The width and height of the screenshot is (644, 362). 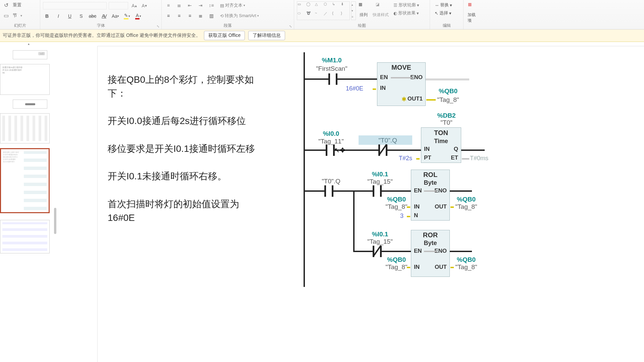 What do you see at coordinates (21, 15) in the screenshot?
I see `chevron-down-icon: ▾` at bounding box center [21, 15].